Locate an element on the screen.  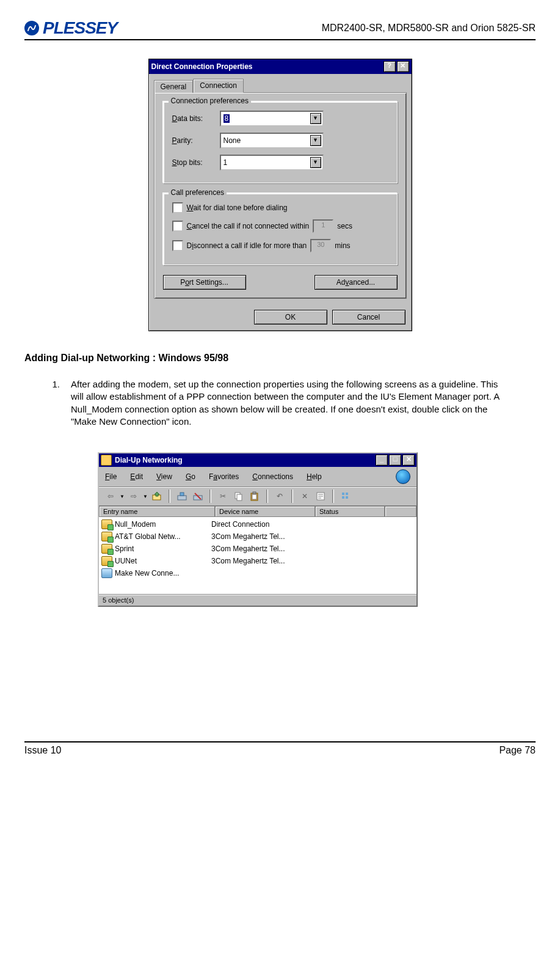
undo-icon: ↶ is located at coordinates (280, 496).